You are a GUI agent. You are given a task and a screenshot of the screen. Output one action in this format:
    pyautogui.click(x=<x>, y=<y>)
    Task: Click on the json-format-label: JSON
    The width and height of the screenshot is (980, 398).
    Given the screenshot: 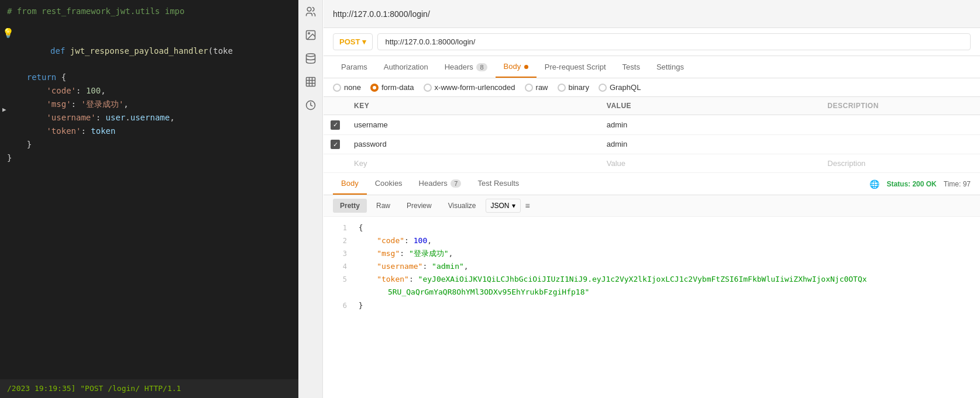 What is the action you would take?
    pyautogui.click(x=500, y=206)
    